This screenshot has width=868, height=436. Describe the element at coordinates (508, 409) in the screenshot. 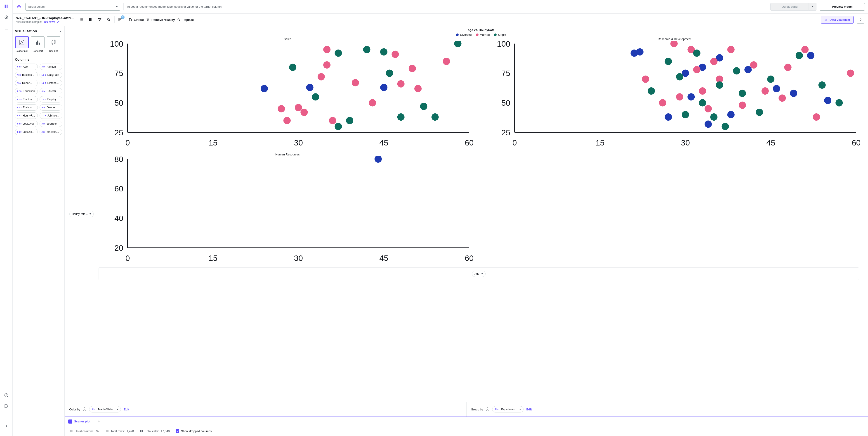

I see `group-by-pill: Abc Department...` at that location.